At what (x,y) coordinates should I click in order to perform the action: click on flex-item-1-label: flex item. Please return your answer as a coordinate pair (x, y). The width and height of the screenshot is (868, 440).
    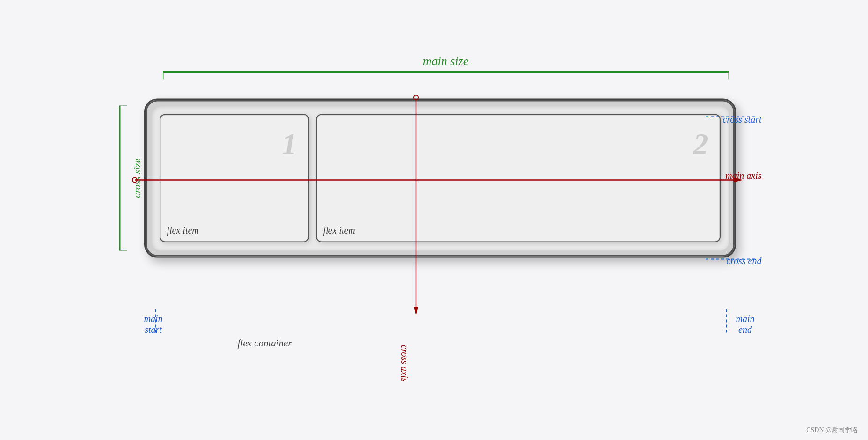
    Looking at the image, I should click on (234, 230).